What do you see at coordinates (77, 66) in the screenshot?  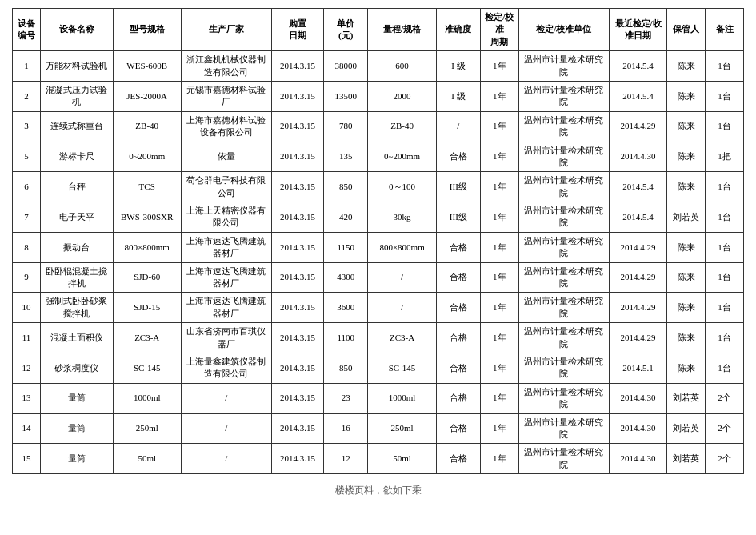 I see `cell-name: 万能材料试验机` at bounding box center [77, 66].